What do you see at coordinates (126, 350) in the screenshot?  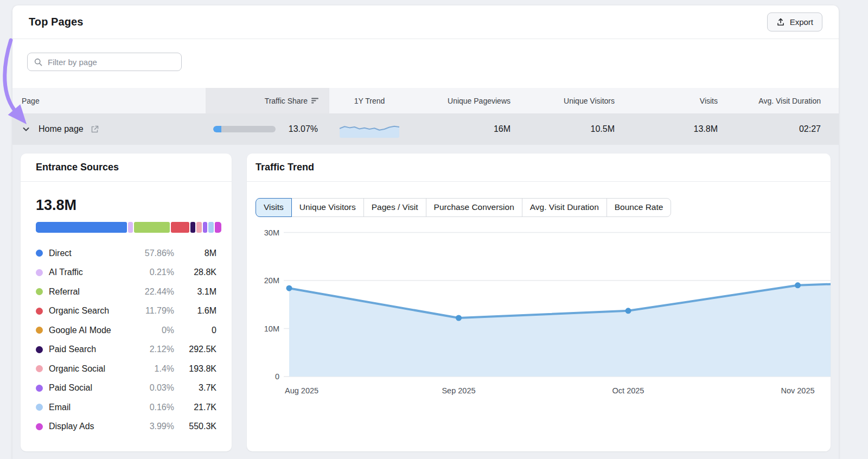 I see `source-row-paid-search: Paid Search2.12%292.5K` at bounding box center [126, 350].